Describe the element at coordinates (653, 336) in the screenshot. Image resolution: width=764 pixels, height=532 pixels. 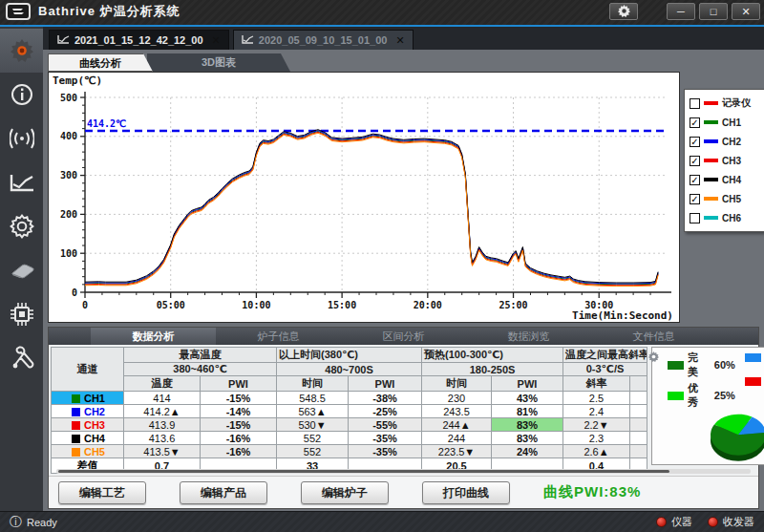
I see `analysis-tab-4: 文件信息` at that location.